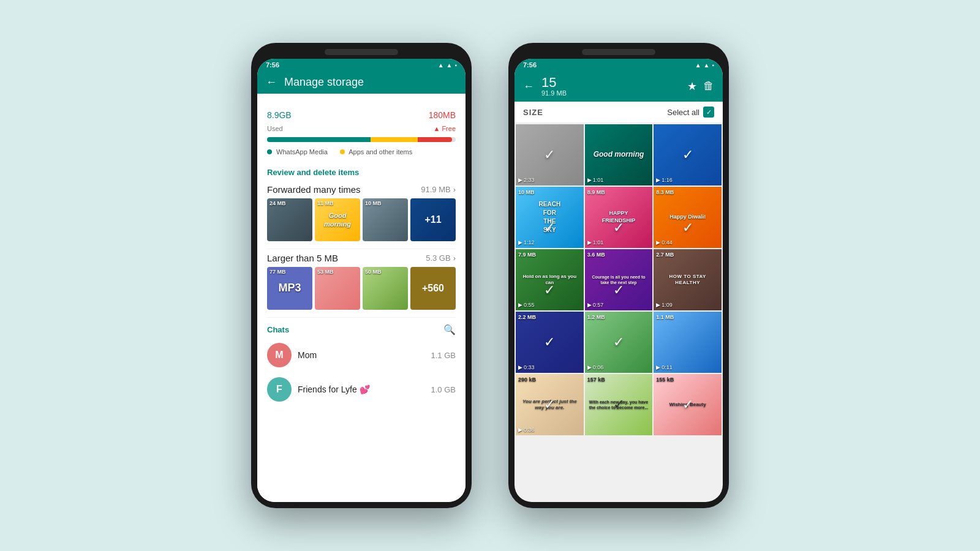 Image resolution: width=980 pixels, height=551 pixels. Describe the element at coordinates (318, 140) in the screenshot. I see `bar-whatsapp` at that location.